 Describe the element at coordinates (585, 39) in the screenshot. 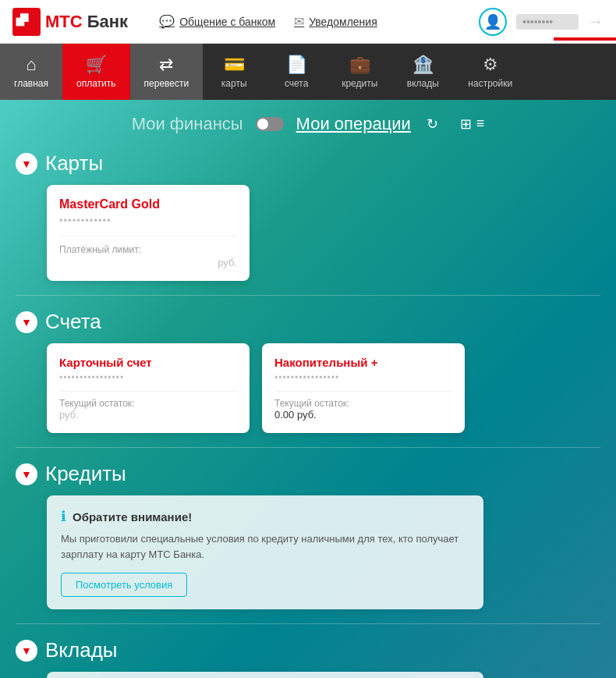

I see `header-accent-line` at that location.